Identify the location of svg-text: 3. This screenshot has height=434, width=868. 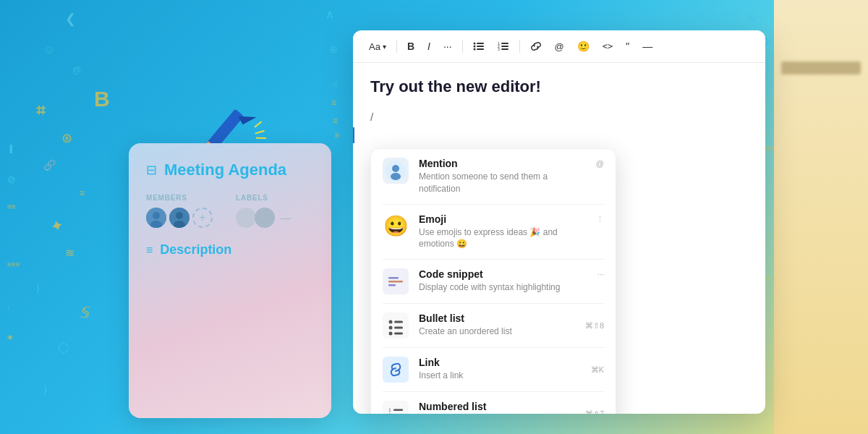
(499, 49).